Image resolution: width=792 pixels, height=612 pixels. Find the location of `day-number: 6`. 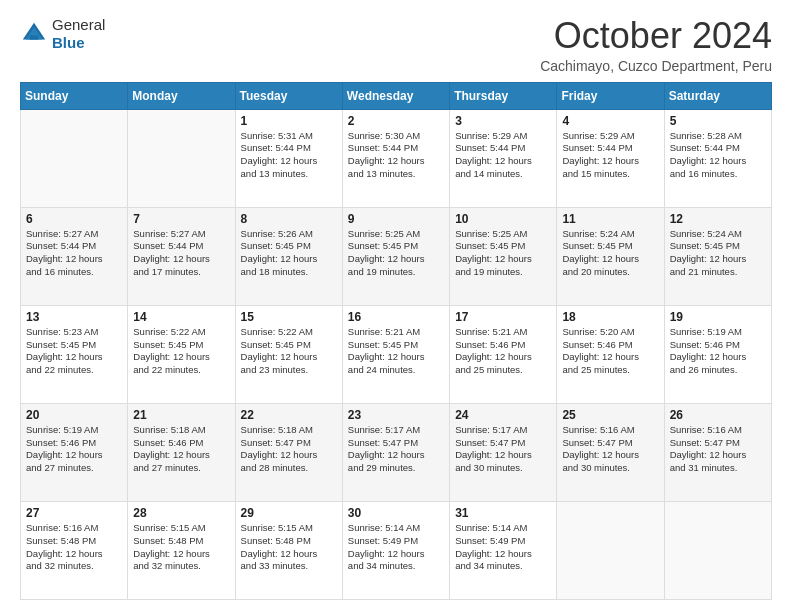

day-number: 6 is located at coordinates (74, 219).